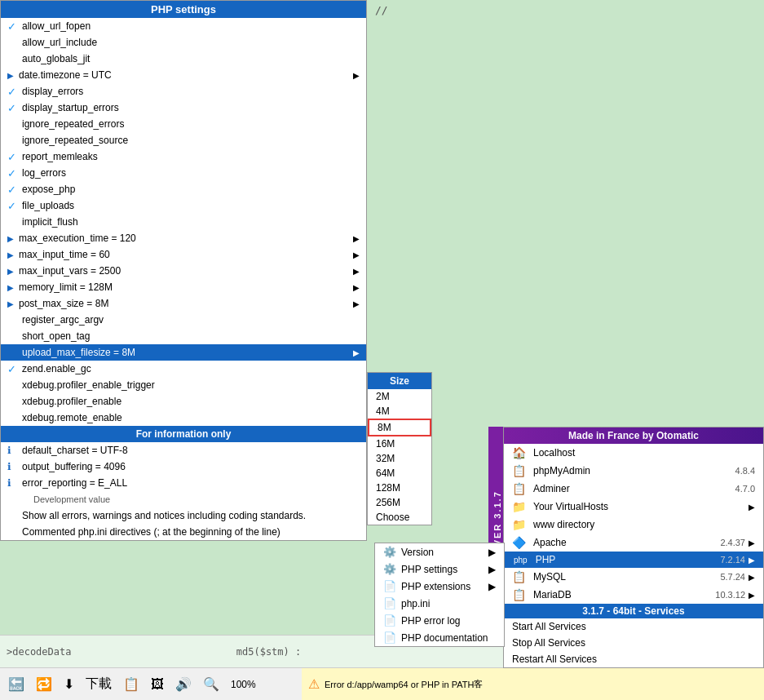 The image size is (764, 700). I want to click on version-adminer: 4.7.0, so click(745, 489).